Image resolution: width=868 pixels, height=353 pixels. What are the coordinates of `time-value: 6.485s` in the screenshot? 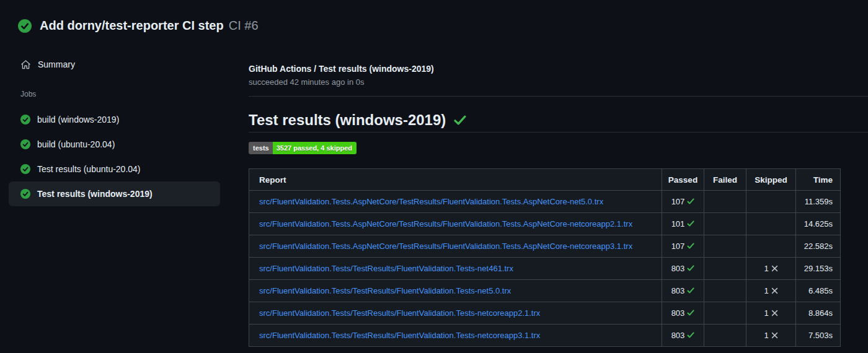 It's located at (821, 291).